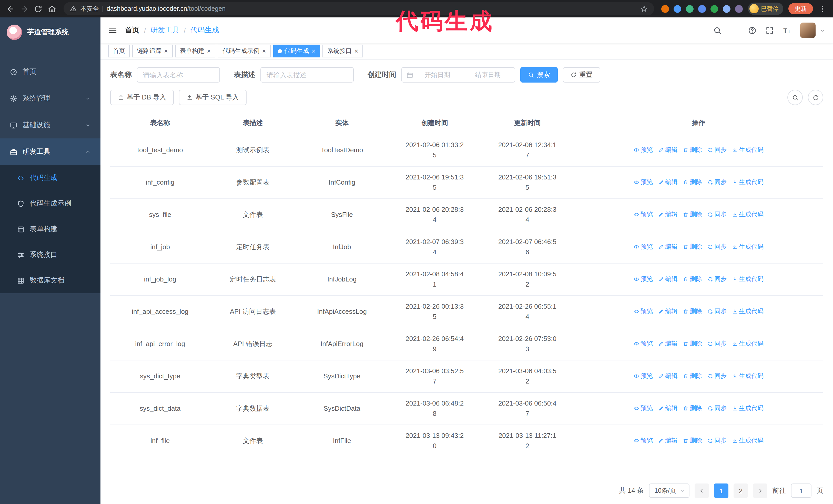  Describe the element at coordinates (50, 229) in the screenshot. I see `sidebar-item-form-builder: 表单构建` at that location.